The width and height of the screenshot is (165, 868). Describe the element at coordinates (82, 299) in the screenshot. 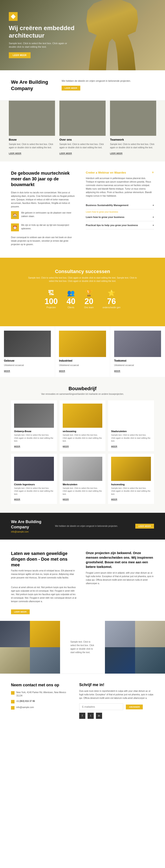

I see `stats-row: 🏗 100 Projecten 👥 40 Clients 🏆 20 Ons te…` at that location.